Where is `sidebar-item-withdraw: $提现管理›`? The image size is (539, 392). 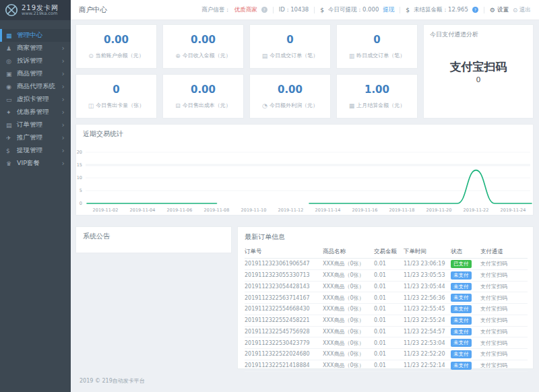
sidebar-item-withdraw: $提现管理› is located at coordinates (35, 151).